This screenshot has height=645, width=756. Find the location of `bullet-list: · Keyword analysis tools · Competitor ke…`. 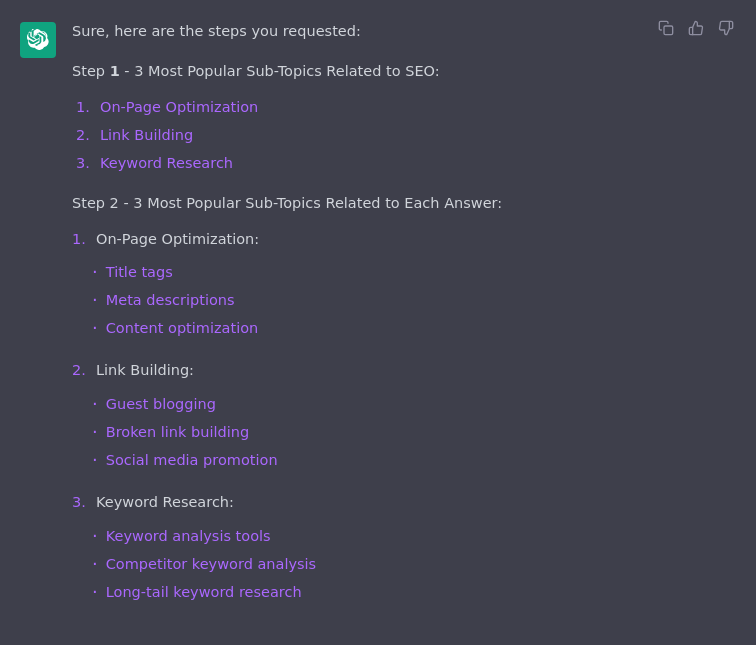

bullet-list: · Keyword analysis tools · Competitor ke… is located at coordinates (392, 565).